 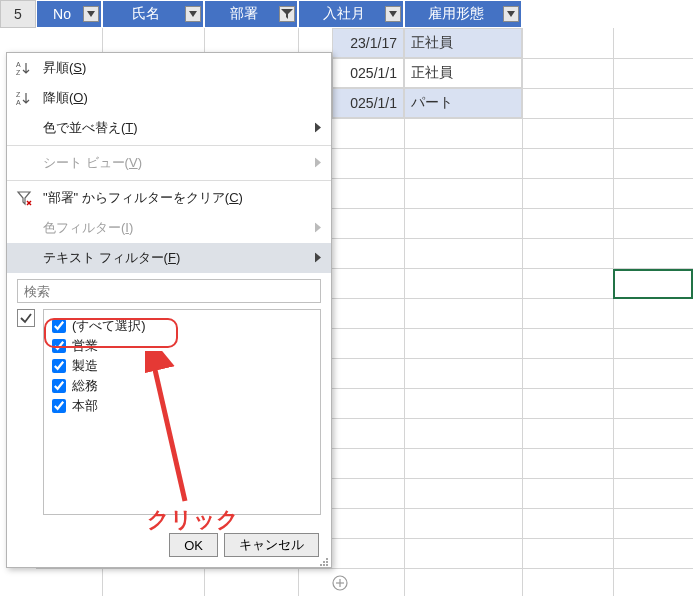 I want to click on menu-clear-filter: "部署" からフィルターをクリア(C), so click(x=169, y=198).